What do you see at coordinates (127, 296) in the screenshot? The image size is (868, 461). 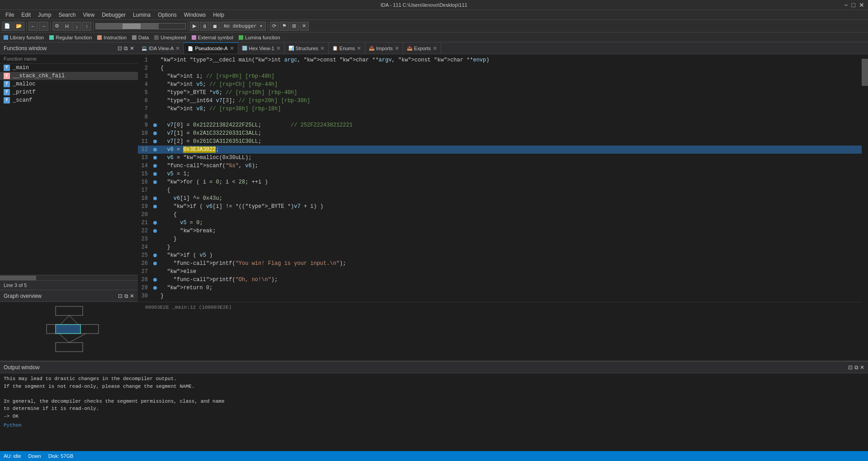 I see `graph-float: ⧉` at bounding box center [127, 296].